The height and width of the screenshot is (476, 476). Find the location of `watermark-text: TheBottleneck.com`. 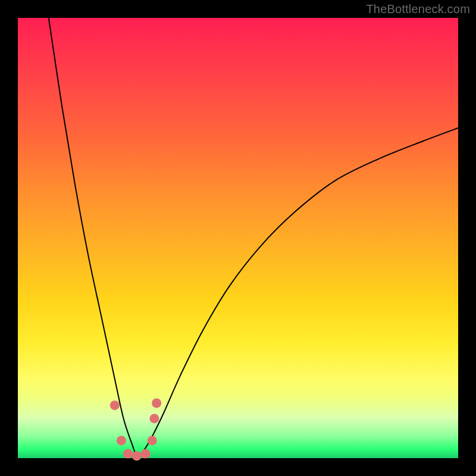

watermark-text: TheBottleneck.com is located at coordinates (418, 10).